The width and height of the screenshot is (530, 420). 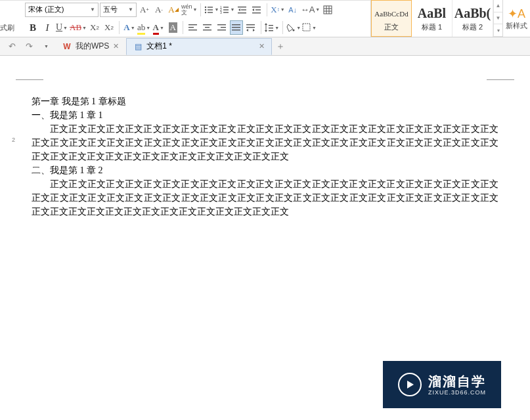 I want to click on bold-button: B, so click(x=33, y=28).